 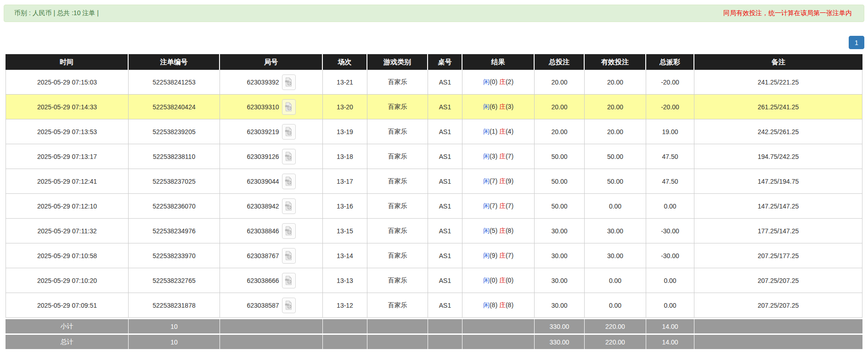 I want to click on page-button-1: 1, so click(x=857, y=42).